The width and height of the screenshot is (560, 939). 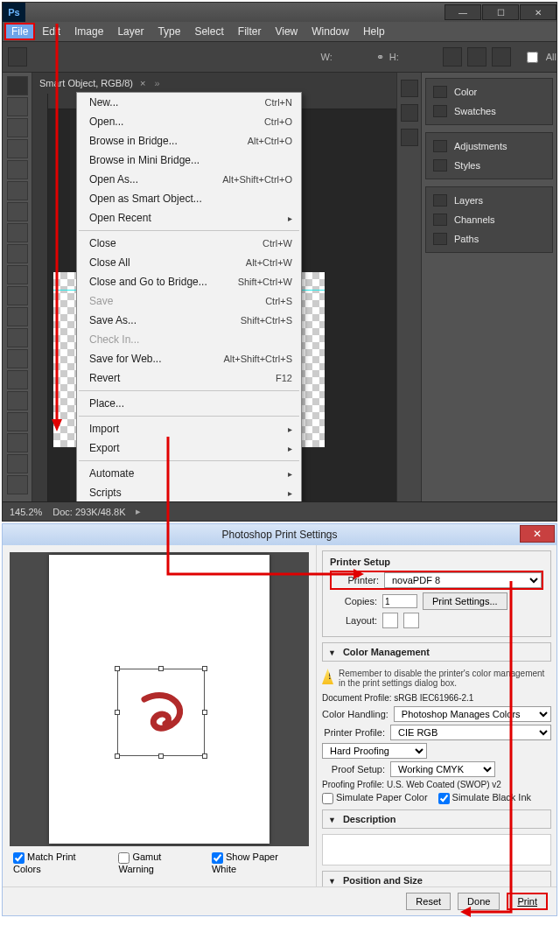 What do you see at coordinates (489, 146) in the screenshot?
I see `panel-adjustments: Adjustments` at bounding box center [489, 146].